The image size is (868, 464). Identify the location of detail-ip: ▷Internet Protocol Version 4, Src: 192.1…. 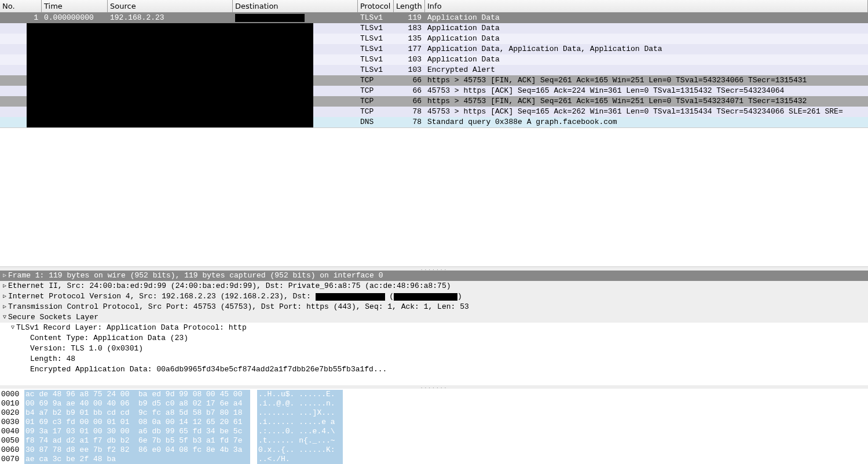
(434, 297).